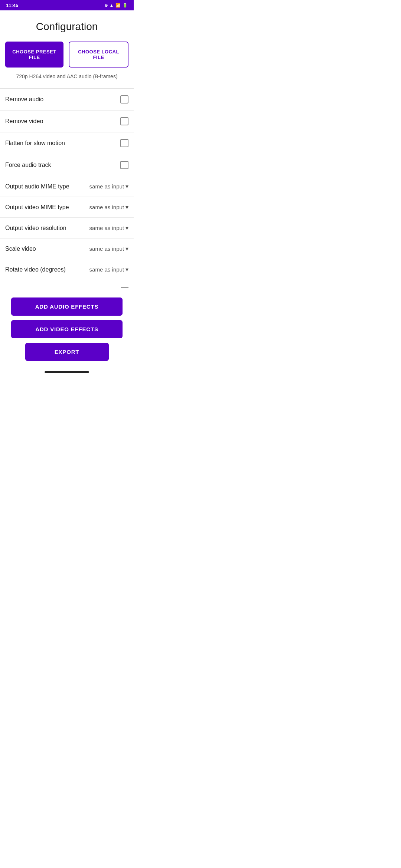  Describe the element at coordinates (63, 143) in the screenshot. I see `option-label-flatten-slow-motion: Flatten for slow motion` at that location.